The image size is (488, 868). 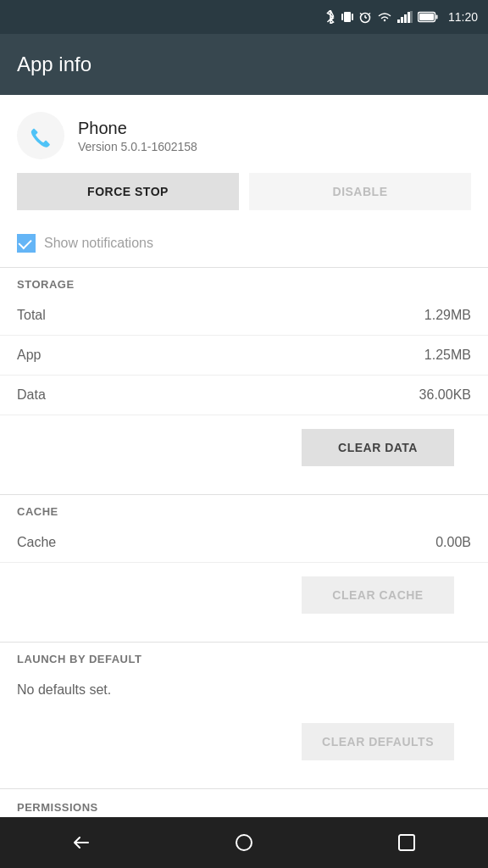 I want to click on storage-total-row: Total 1.29MB, so click(x=244, y=315).